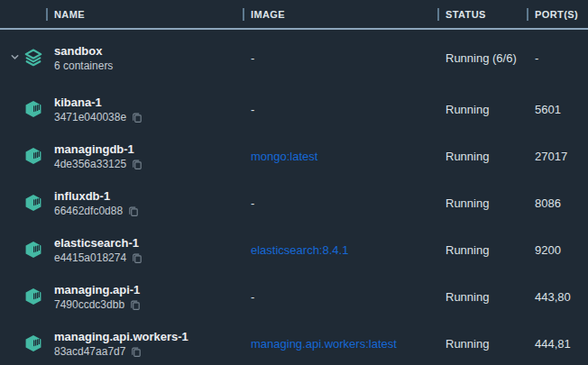  What do you see at coordinates (152, 58) in the screenshot?
I see `row-name-cell: sandbox 6 containers` at bounding box center [152, 58].